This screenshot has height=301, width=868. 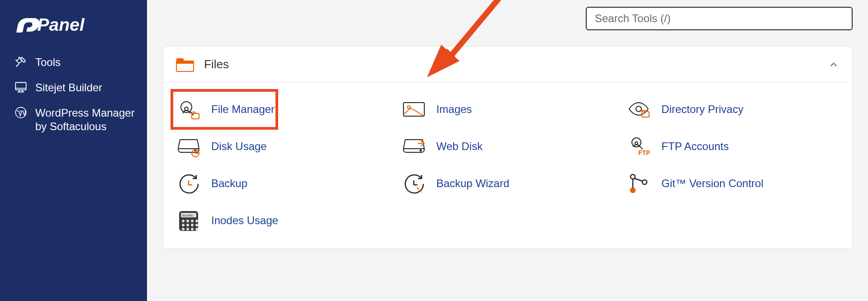 What do you see at coordinates (76, 62) in the screenshot?
I see `sidebar-item-tools: Tools` at bounding box center [76, 62].